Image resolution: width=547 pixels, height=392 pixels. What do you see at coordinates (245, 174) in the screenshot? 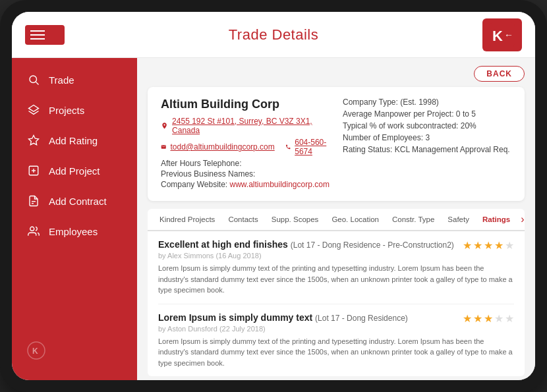
I see `previous-names: Previous Business Names:` at bounding box center [245, 174].